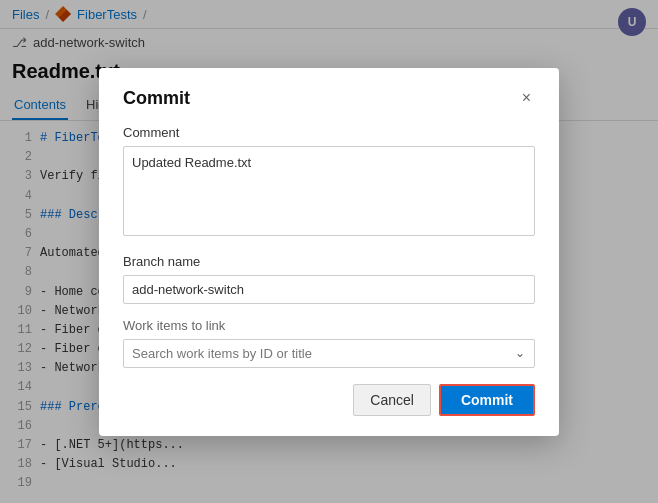 The image size is (658, 503). What do you see at coordinates (329, 279) in the screenshot?
I see `branch-field-group: Branch name` at bounding box center [329, 279].